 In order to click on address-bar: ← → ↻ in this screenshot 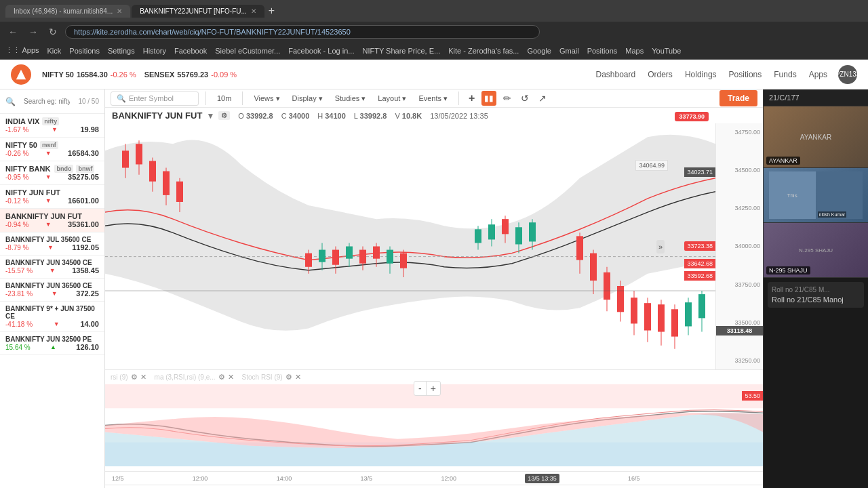, I will do `click(434, 32)`.